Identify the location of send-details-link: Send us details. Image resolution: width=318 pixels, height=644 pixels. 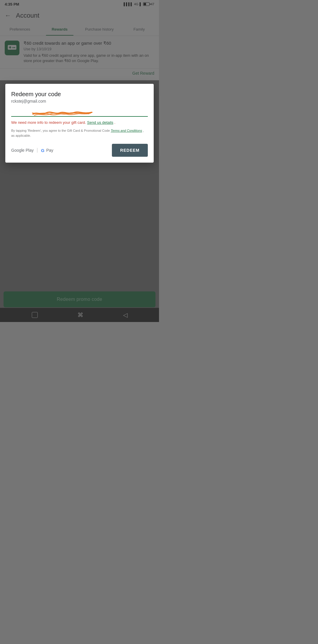
(100, 122).